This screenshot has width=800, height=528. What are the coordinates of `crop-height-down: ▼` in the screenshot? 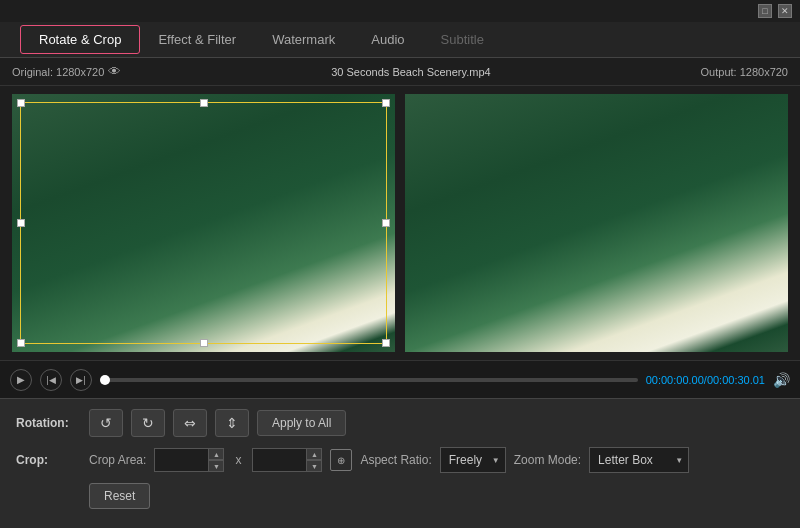 It's located at (314, 466).